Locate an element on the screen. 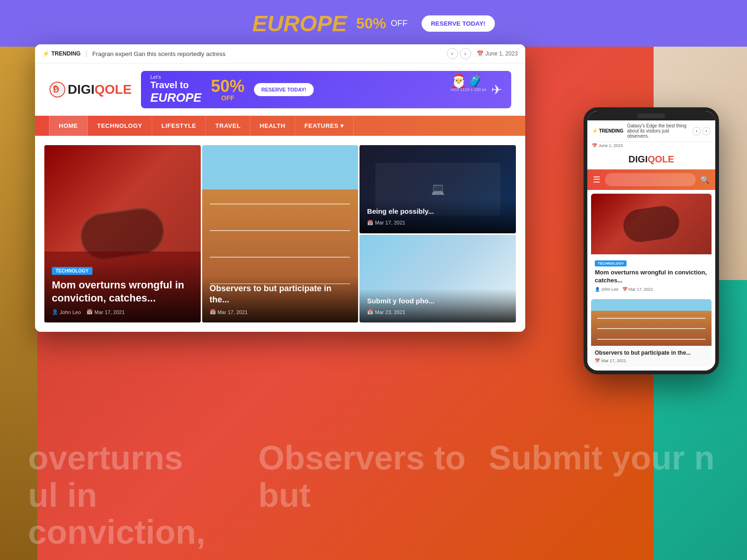 This screenshot has height=560, width=747. rt-date-icon: 📅 is located at coordinates (370, 223).